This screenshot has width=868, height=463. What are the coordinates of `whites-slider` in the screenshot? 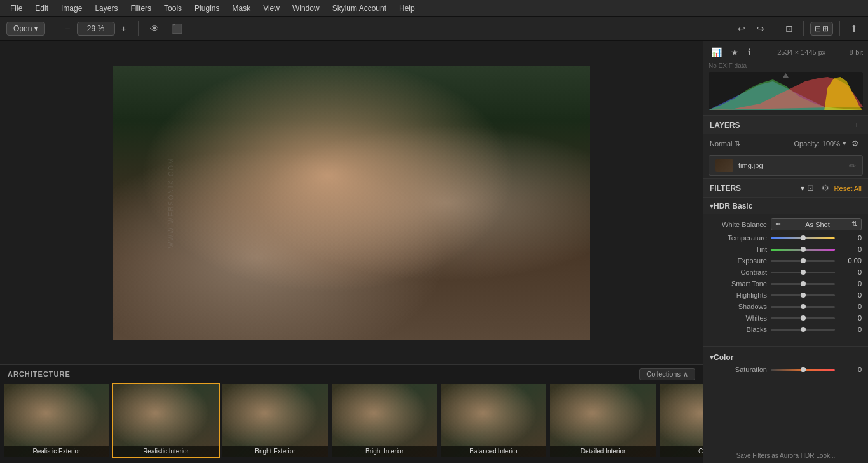 It's located at (803, 318).